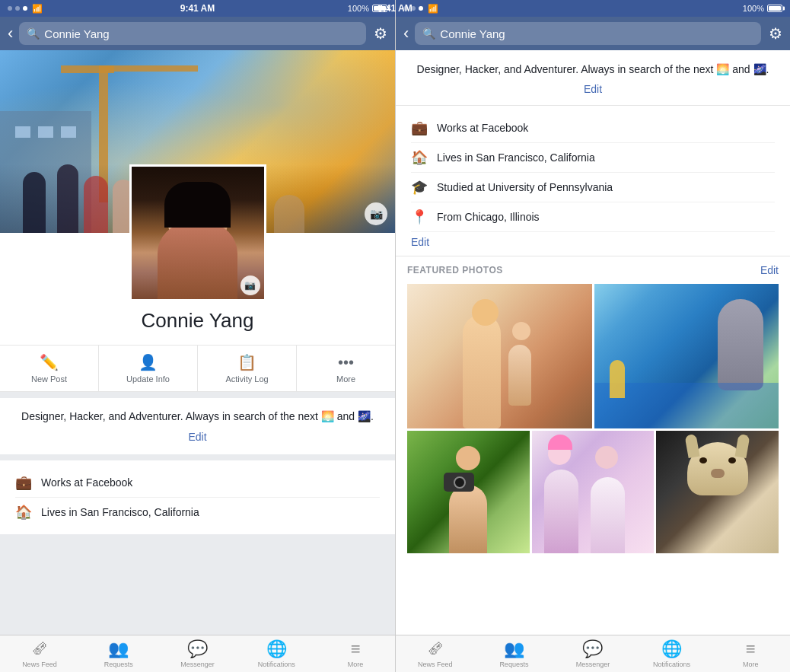 The image size is (790, 672). Describe the element at coordinates (198, 437) in the screenshot. I see `bio-edit-link-left: Edit` at that location.